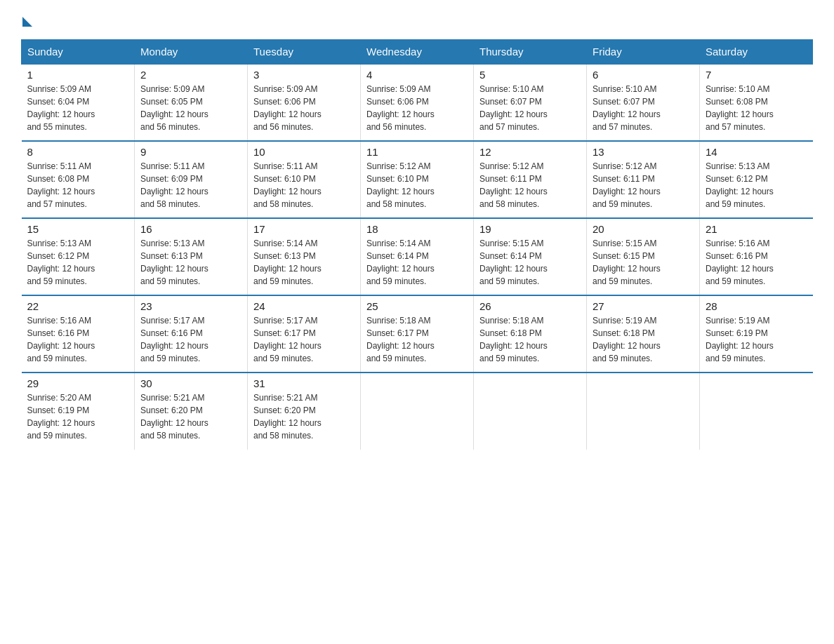 The width and height of the screenshot is (834, 644). I want to click on calendar-cell: 22 Sunrise: 5:16 AMSunset: 6:16 PMDaylig…, so click(79, 334).